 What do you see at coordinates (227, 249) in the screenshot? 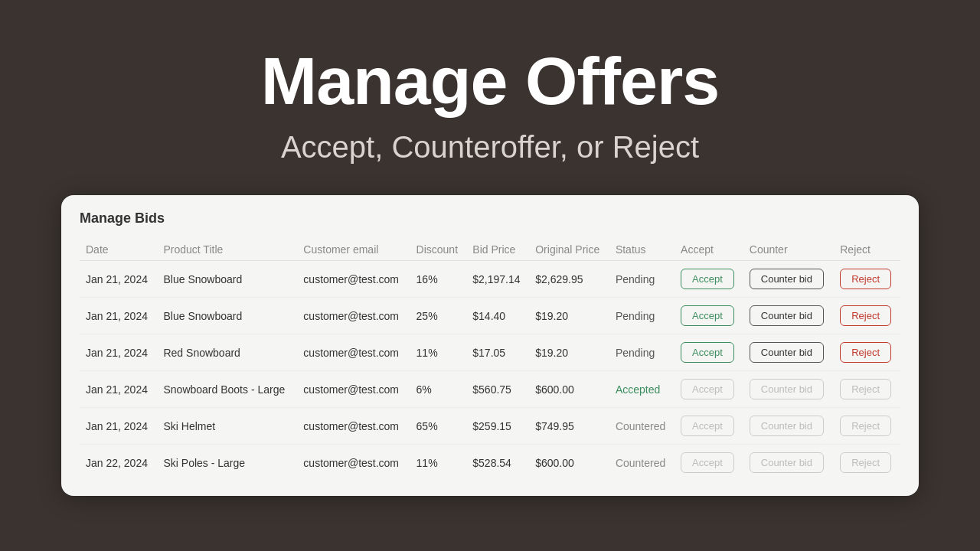
I see `col-product: Product Title` at bounding box center [227, 249].